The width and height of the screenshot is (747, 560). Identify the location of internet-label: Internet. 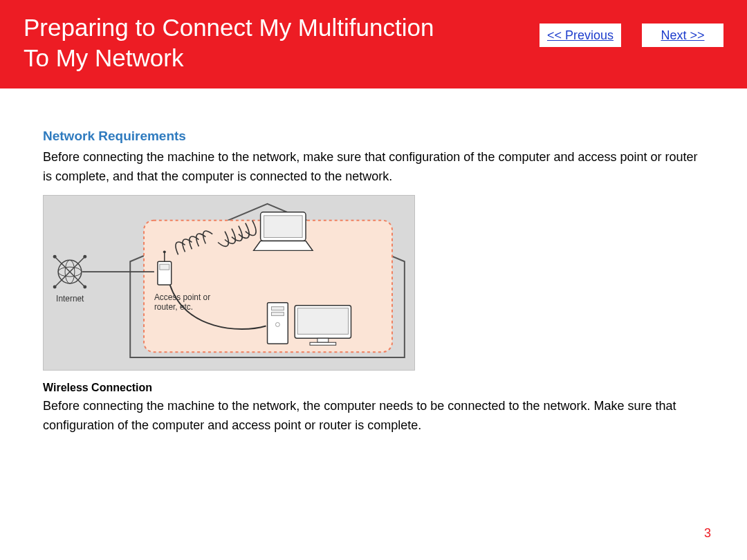
(71, 299).